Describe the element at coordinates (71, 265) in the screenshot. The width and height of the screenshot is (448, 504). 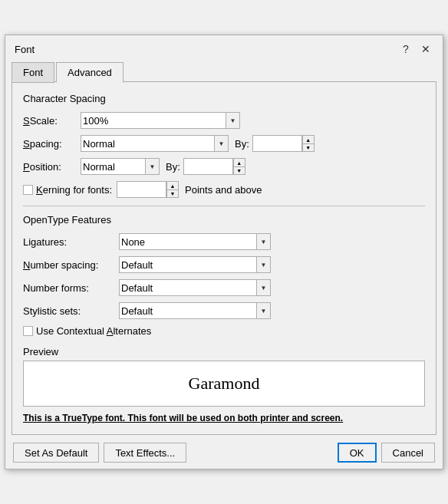
I see `number-spacing-label: Number spacing:` at that location.